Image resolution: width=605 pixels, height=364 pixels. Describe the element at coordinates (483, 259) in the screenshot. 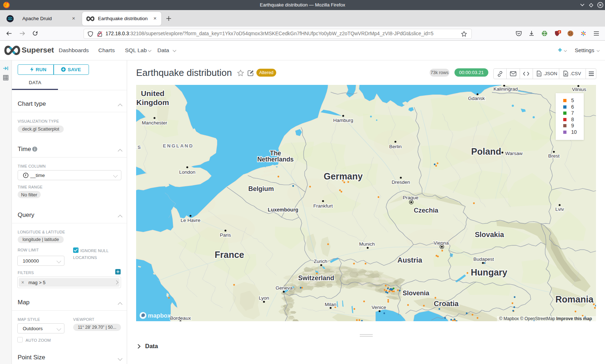

I see `svg-text: Budapest` at that location.